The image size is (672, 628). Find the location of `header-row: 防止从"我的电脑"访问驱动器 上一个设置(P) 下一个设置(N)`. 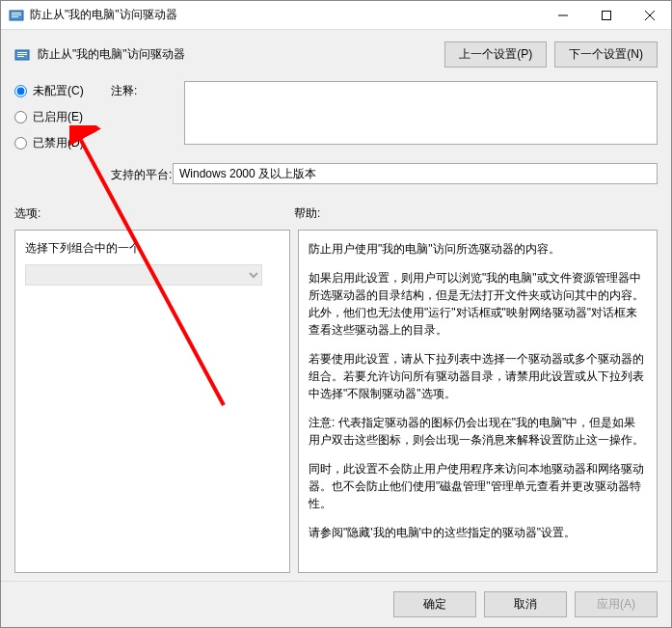

header-row: 防止从"我的电脑"访问驱动器 上一个设置(P) 下一个设置(N) is located at coordinates (336, 52).